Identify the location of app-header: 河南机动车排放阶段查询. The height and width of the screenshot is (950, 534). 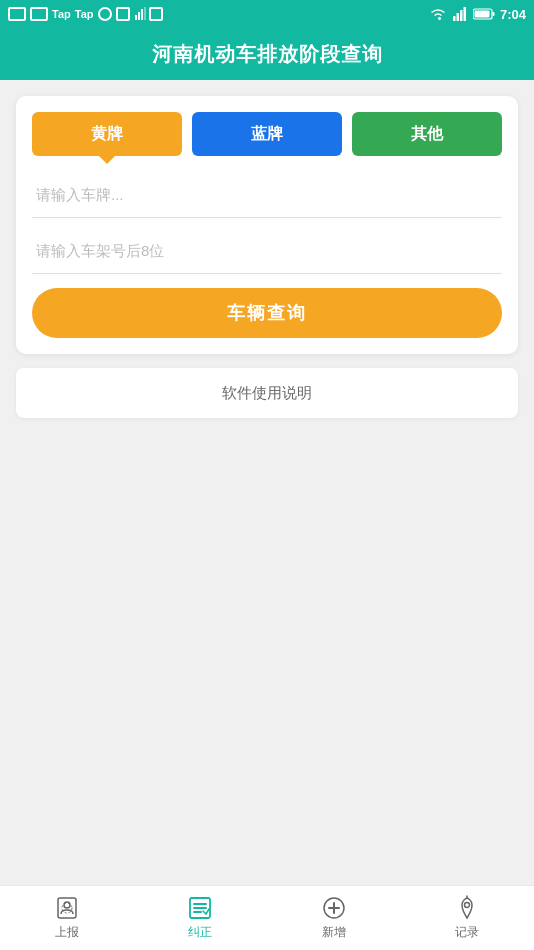
(267, 54).